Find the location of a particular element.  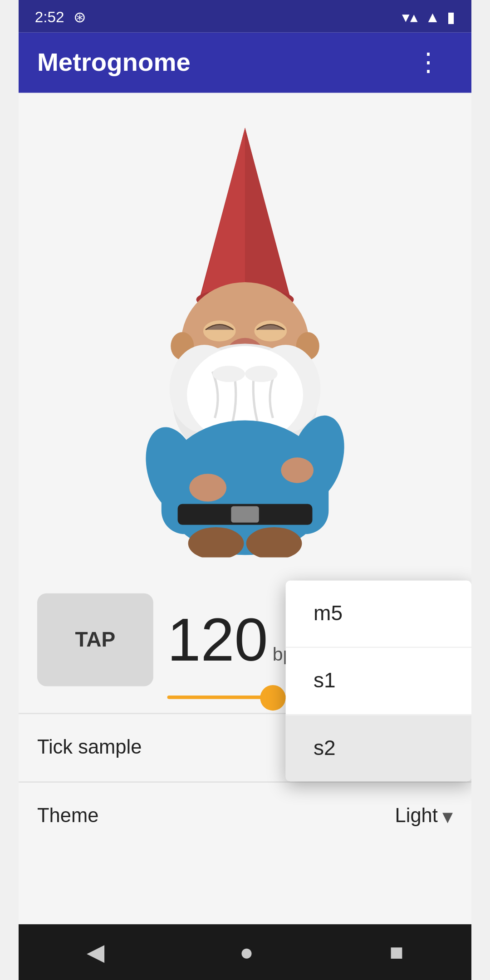

dropdown-item-m5: m5 is located at coordinates (378, 614).